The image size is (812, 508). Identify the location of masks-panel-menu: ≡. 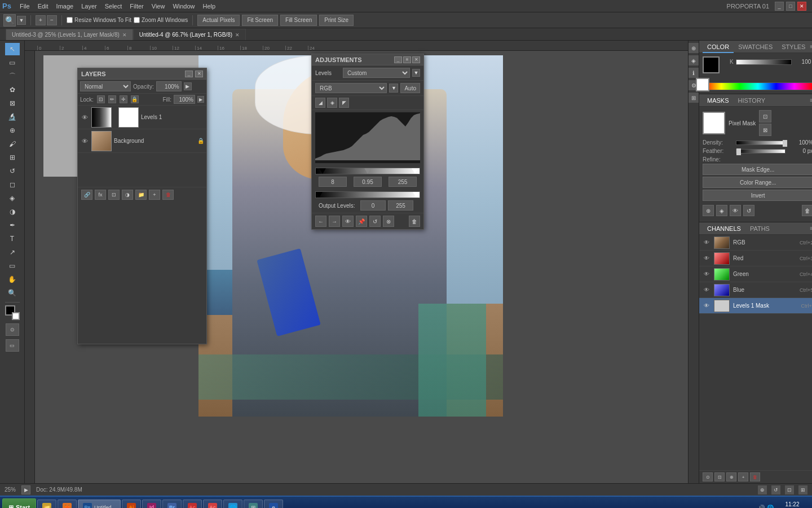
(811, 100).